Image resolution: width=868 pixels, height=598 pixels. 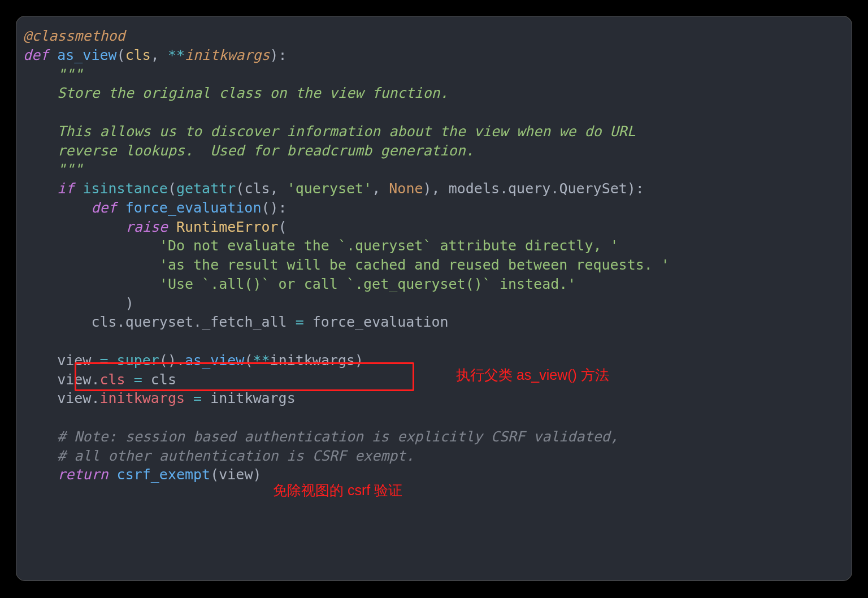 I want to click on kw-raise: raise, so click(x=147, y=227).